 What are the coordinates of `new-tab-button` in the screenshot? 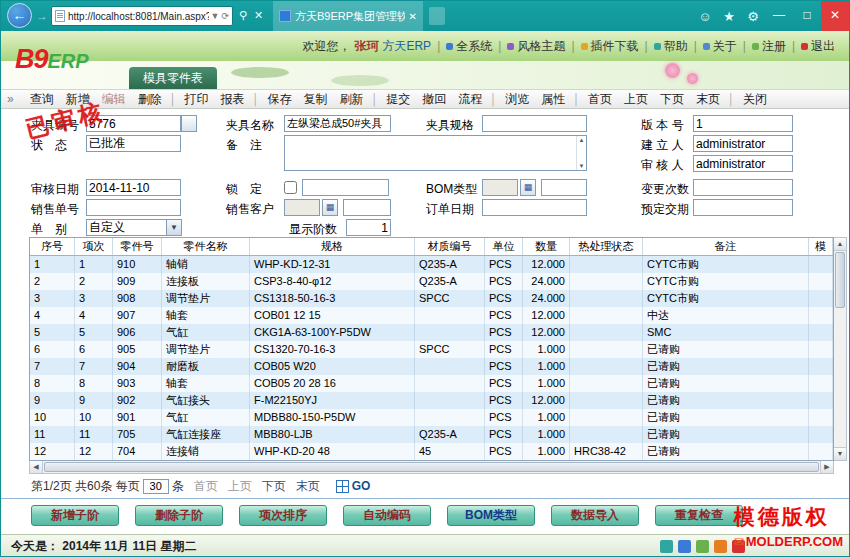 It's located at (437, 16).